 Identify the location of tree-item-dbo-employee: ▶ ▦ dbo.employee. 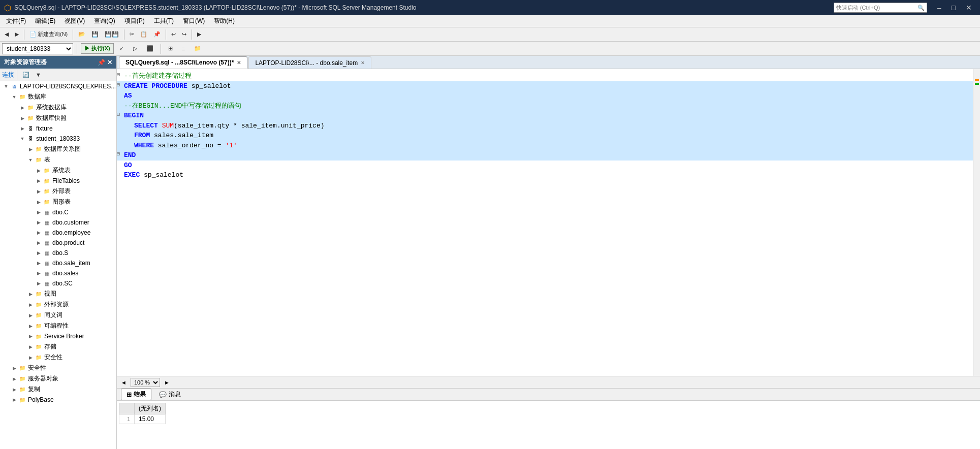
(58, 233).